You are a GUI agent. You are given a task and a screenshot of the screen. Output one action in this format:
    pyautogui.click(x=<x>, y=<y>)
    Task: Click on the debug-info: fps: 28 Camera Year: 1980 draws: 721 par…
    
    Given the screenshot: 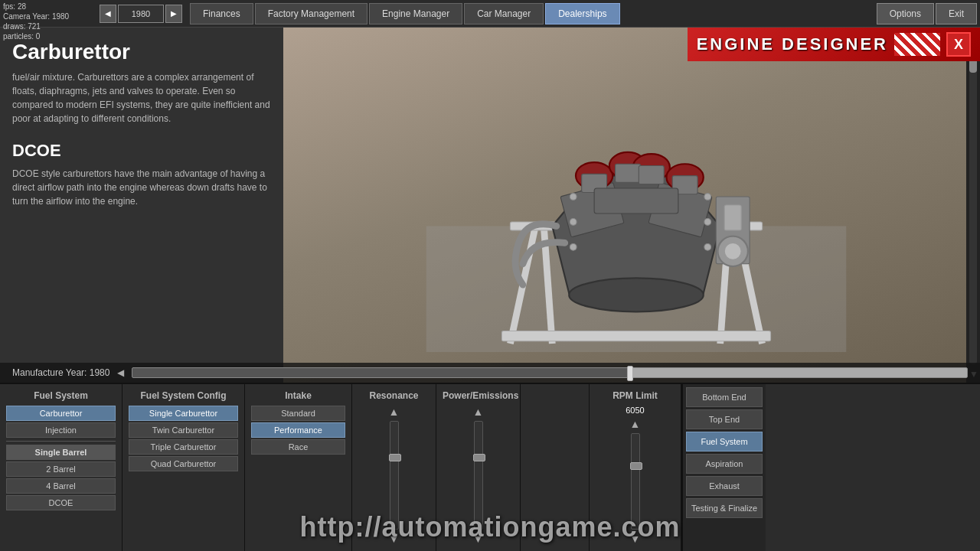 What is the action you would take?
    pyautogui.click(x=36, y=21)
    